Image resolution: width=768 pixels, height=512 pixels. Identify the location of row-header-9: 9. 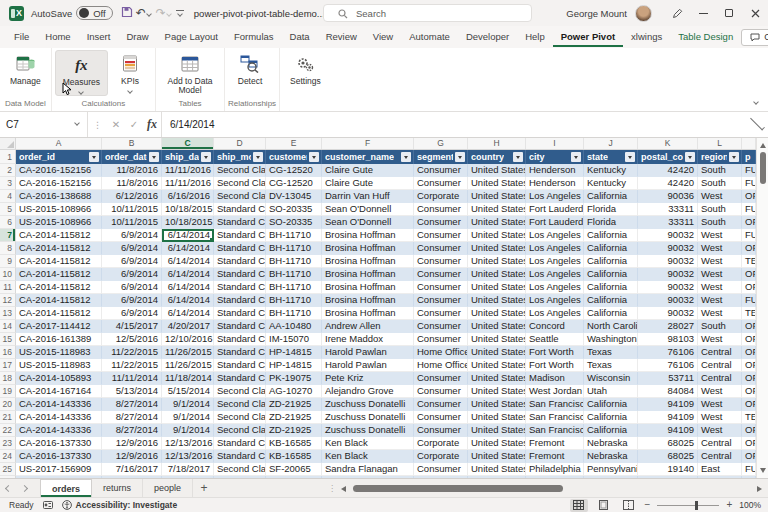
(8, 262).